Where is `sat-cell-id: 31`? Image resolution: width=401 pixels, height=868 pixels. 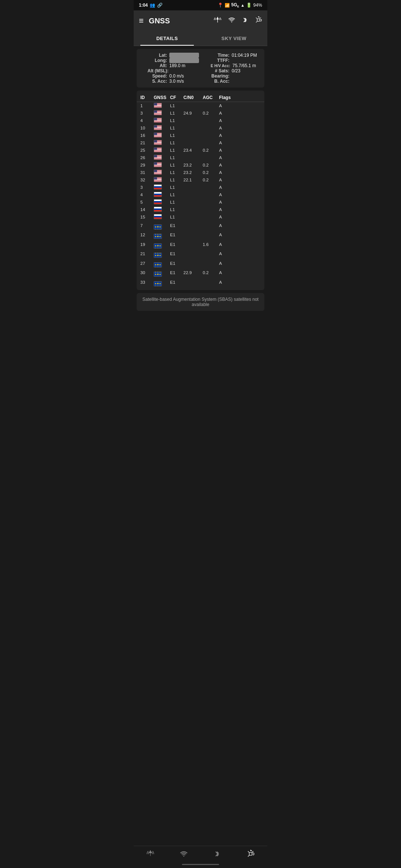 sat-cell-id: 31 is located at coordinates (147, 172).